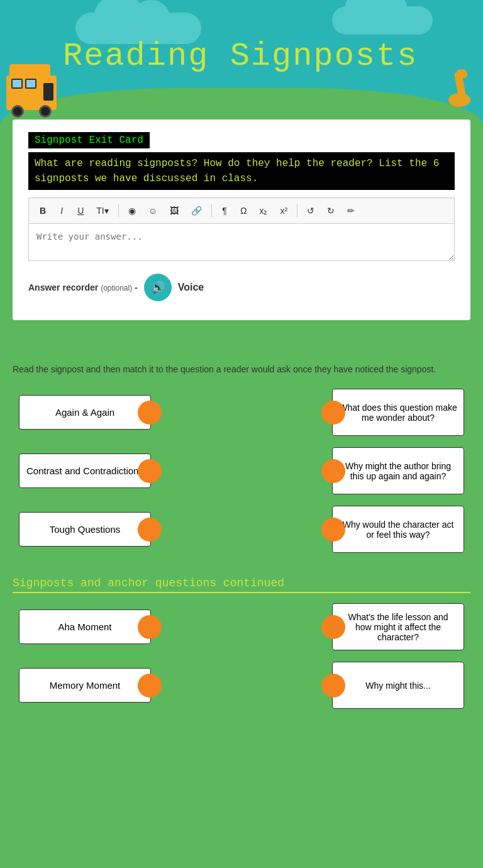 The width and height of the screenshot is (483, 868). Describe the element at coordinates (398, 530) in the screenshot. I see `answer-box-3: Why would the character act or feel this…` at that location.